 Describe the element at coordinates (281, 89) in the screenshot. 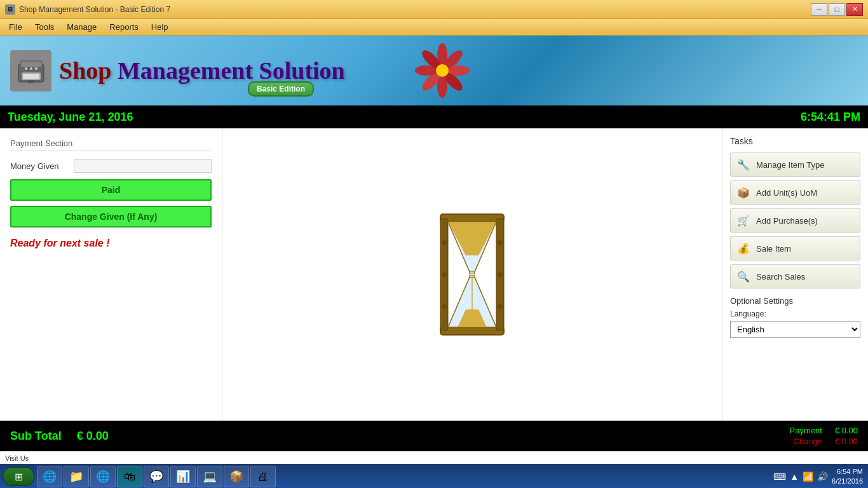

I see `edition-badge: Basic Edition` at that location.